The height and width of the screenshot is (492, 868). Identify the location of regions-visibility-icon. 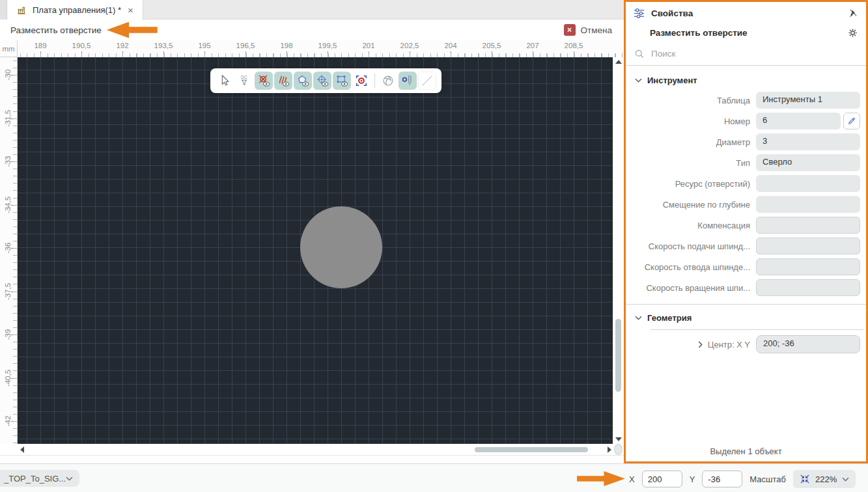
(342, 81).